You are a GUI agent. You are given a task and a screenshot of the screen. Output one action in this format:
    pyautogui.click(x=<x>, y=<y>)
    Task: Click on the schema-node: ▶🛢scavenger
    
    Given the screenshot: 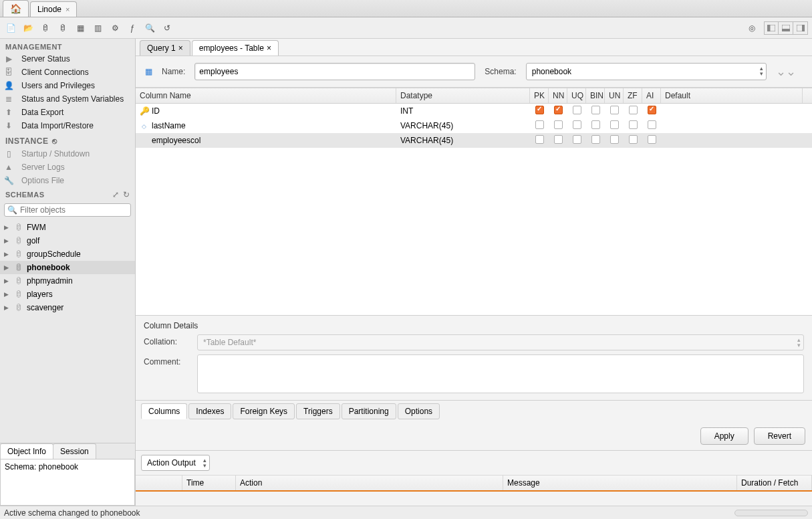 What is the action you would take?
    pyautogui.click(x=67, y=308)
    